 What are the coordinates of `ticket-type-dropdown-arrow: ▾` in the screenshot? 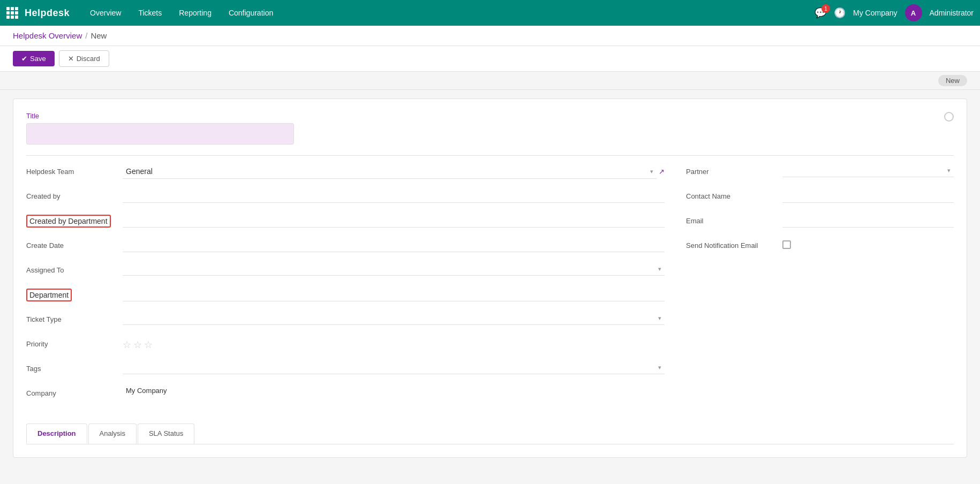 It's located at (660, 318).